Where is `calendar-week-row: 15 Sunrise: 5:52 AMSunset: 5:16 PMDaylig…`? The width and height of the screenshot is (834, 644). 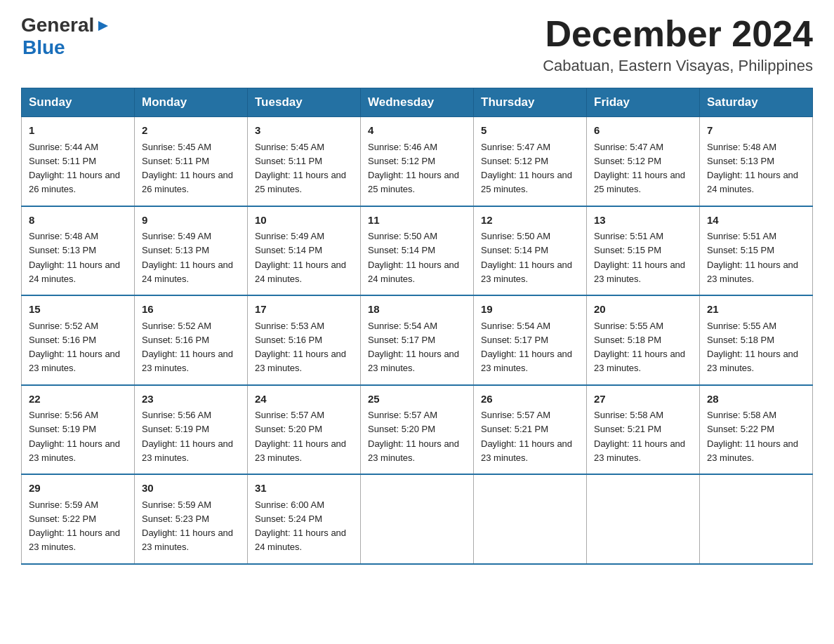 calendar-week-row: 15 Sunrise: 5:52 AMSunset: 5:16 PMDaylig… is located at coordinates (417, 340).